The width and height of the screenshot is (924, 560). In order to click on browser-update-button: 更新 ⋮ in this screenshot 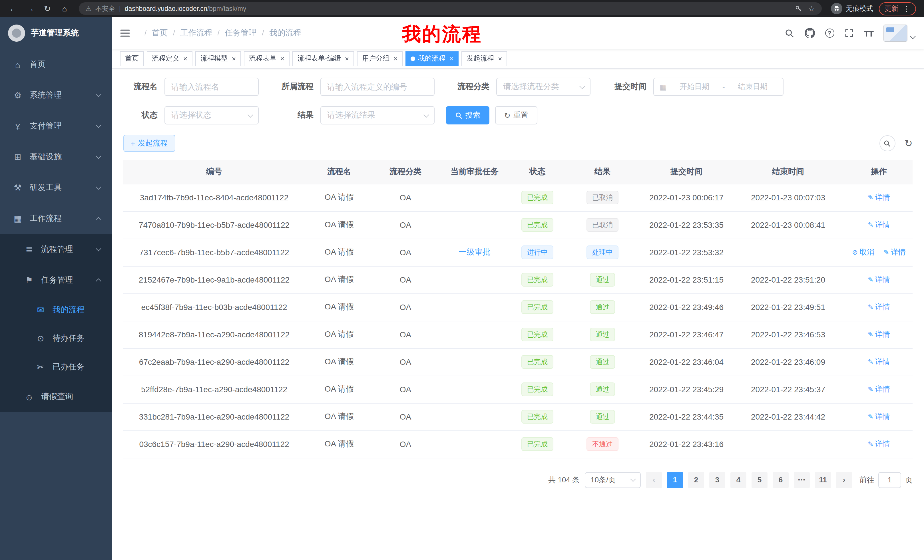, I will do `click(898, 8)`.